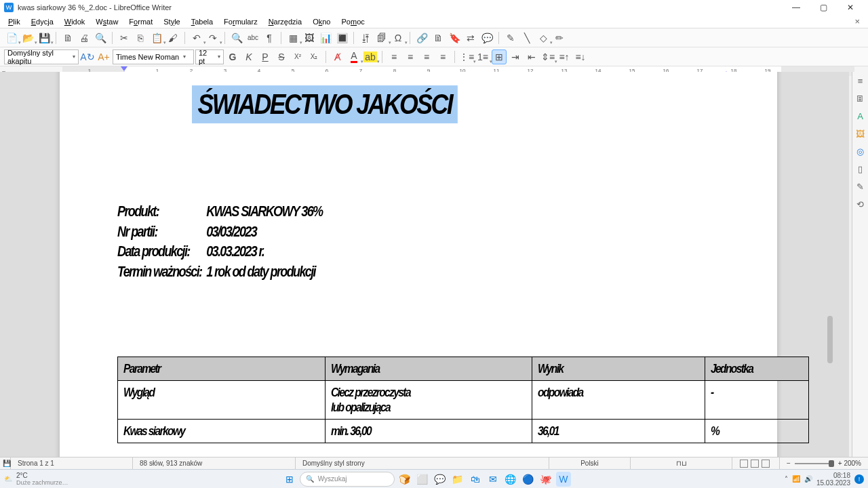  I want to click on menu-style: Style, so click(172, 22).